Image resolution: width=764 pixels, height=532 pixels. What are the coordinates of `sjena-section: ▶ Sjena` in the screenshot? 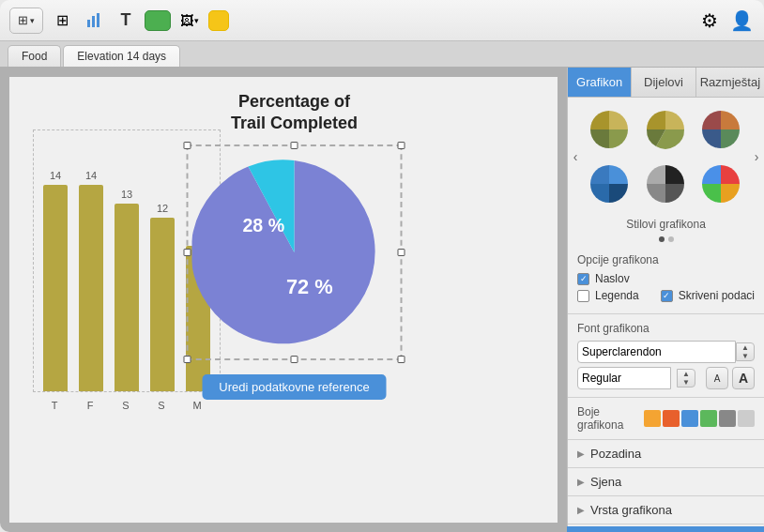 It's located at (666, 482).